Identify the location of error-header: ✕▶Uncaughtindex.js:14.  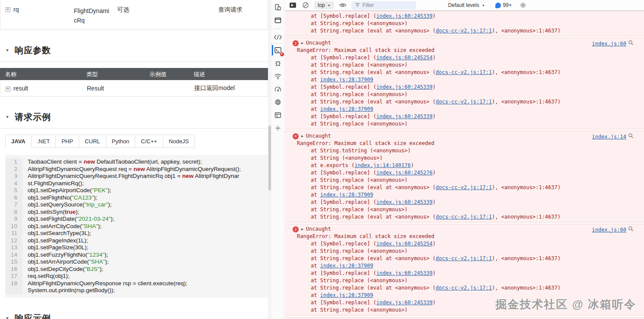
(459, 136).